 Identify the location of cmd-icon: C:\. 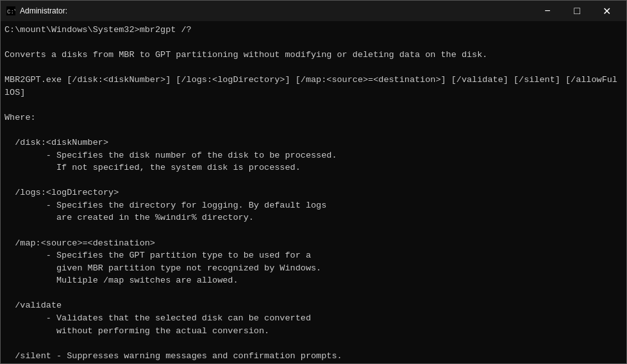
(11, 11).